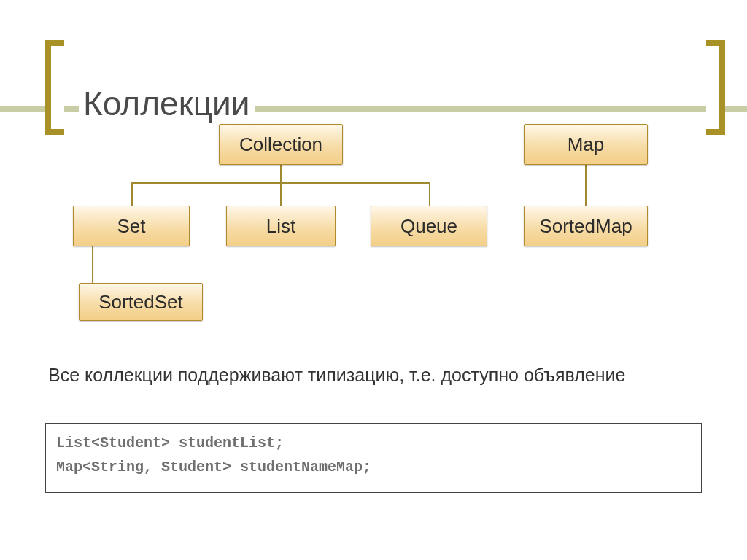 Image resolution: width=747 pixels, height=560 pixels. What do you see at coordinates (716, 88) in the screenshot?
I see `bracket-right-icon` at bounding box center [716, 88].